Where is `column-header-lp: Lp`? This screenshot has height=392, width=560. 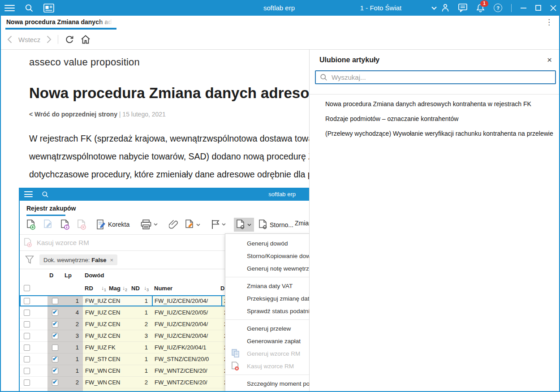
column-header-lp: Lp is located at coordinates (68, 275).